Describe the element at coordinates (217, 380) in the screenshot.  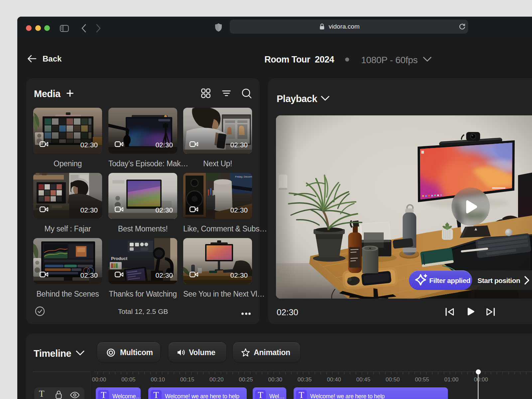
I see `svg-text: 00:20` at that location.